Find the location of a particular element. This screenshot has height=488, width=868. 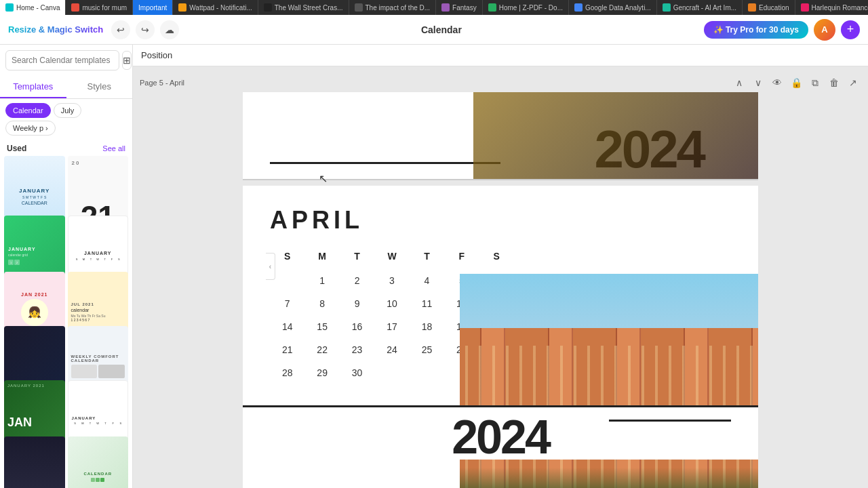

tab-edu: Education is located at coordinates (769, 7).